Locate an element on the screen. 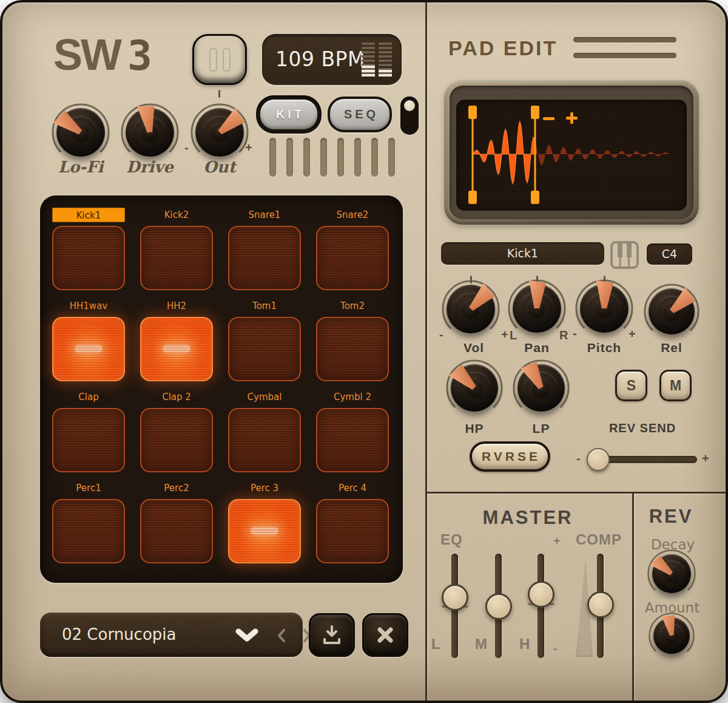  pad-clap is located at coordinates (89, 440).